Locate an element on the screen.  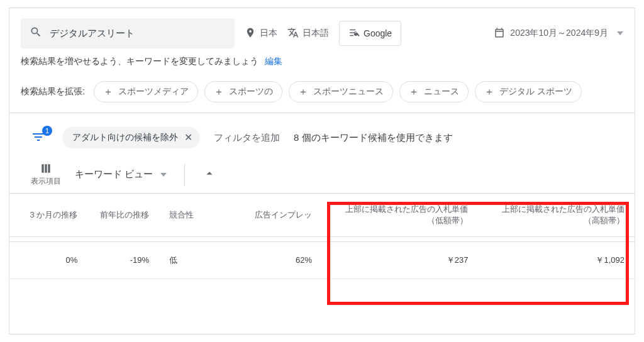
edit-keywords-link: 編集 is located at coordinates (274, 61).